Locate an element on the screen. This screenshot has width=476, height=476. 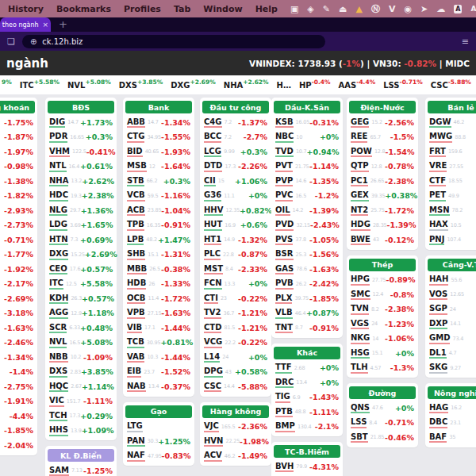
stock-row: -2.69% is located at coordinates (19, 298).